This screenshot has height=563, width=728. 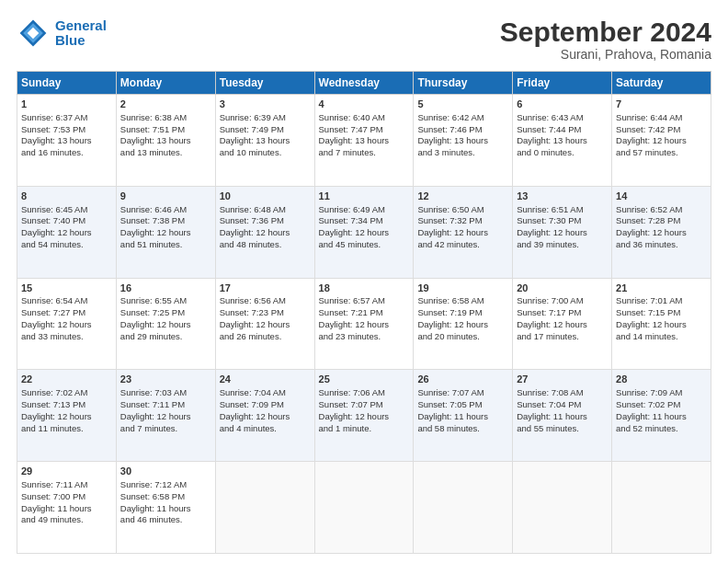 What do you see at coordinates (364, 405) in the screenshot?
I see `day-info: Sunset: 7:07 PM` at bounding box center [364, 405].